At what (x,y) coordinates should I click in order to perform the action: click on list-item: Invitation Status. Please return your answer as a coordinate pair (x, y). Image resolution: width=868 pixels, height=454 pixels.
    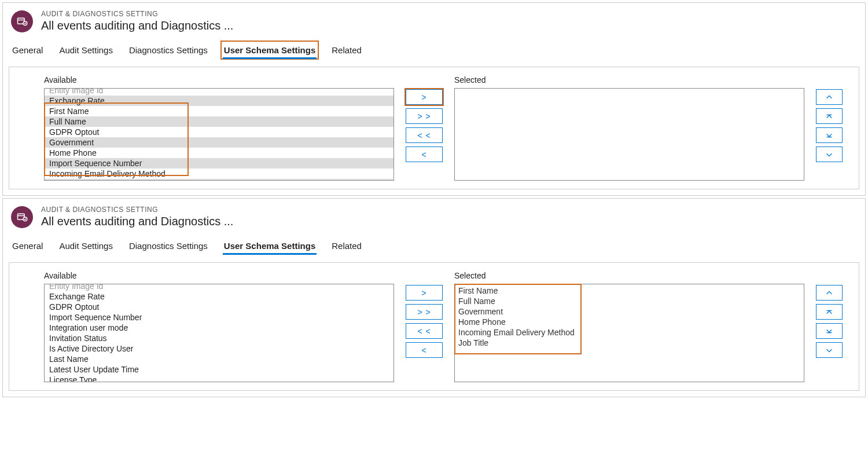
    Looking at the image, I should click on (219, 338).